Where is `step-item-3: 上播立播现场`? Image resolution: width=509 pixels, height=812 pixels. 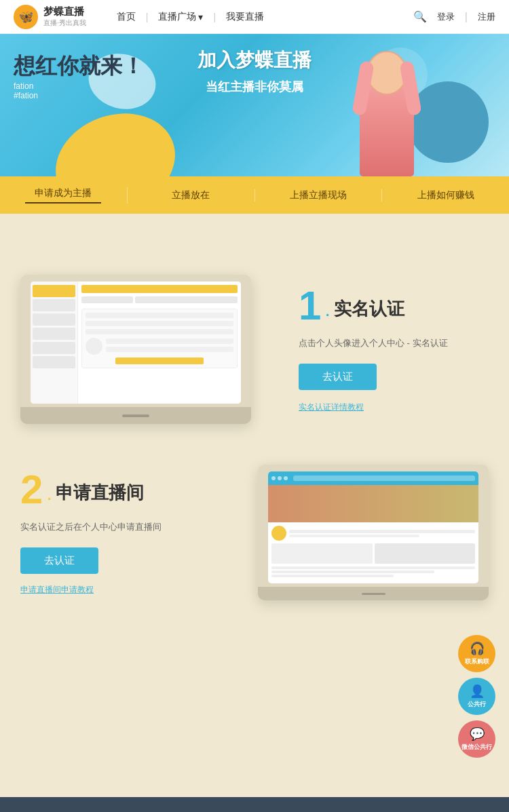 step-item-3: 上播立播现场 is located at coordinates (319, 195).